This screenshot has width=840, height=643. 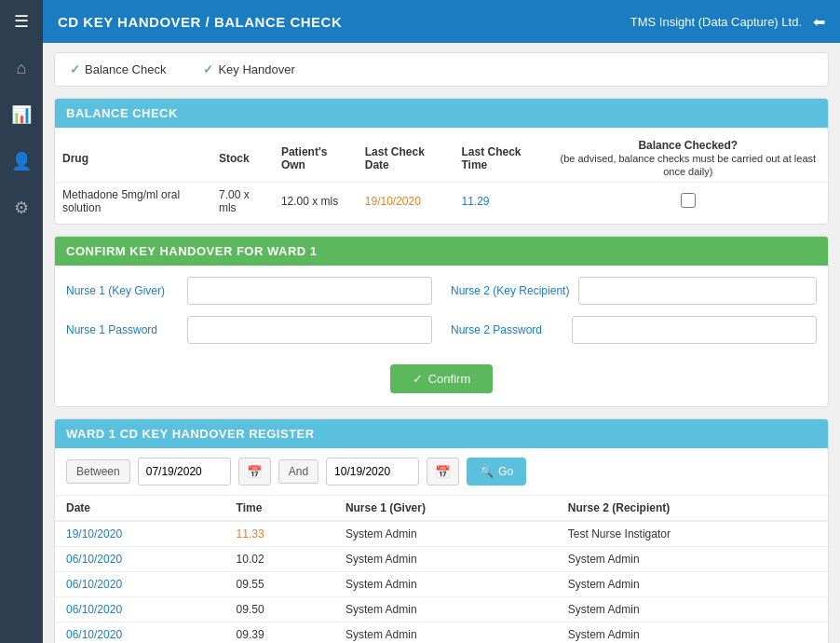 What do you see at coordinates (316, 201) in the screenshot?
I see `patients-own-cell: 12.00 x mls` at bounding box center [316, 201].